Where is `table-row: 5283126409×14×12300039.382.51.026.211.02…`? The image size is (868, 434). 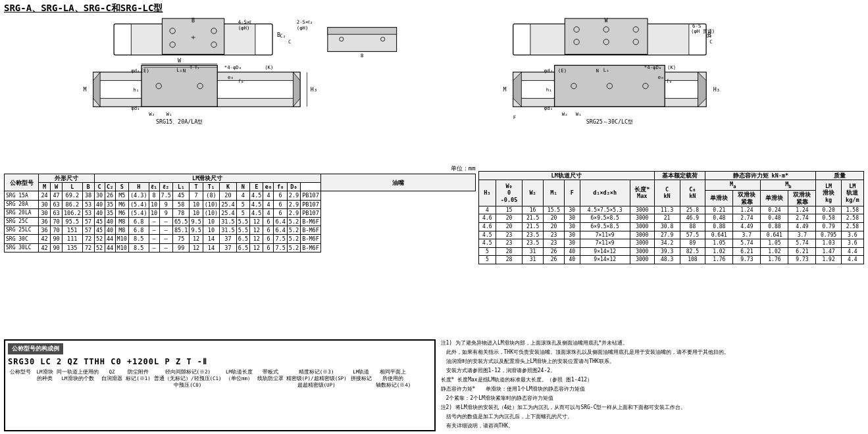
table-row: 5283126409×14×12300039.382.51.026.211.02… is located at coordinates (671, 251).